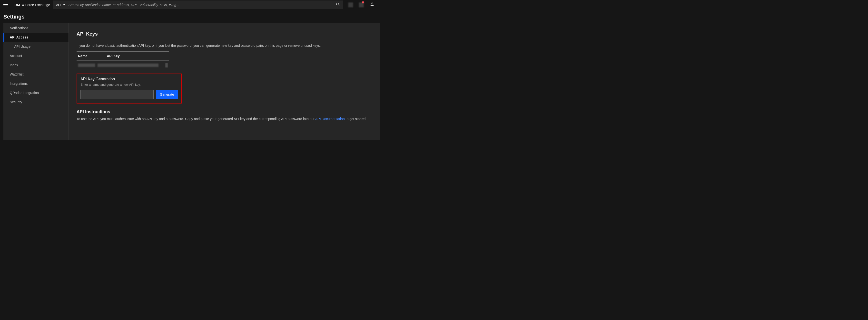 Image resolution: width=868 pixels, height=320 pixels. I want to click on generation-title: API Key Generation, so click(129, 79).